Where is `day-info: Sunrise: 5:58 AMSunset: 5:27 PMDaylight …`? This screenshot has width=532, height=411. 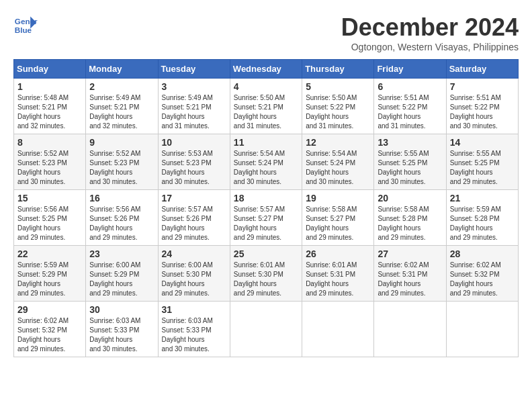 day-info: Sunrise: 5:58 AMSunset: 5:27 PMDaylight … is located at coordinates (331, 223).